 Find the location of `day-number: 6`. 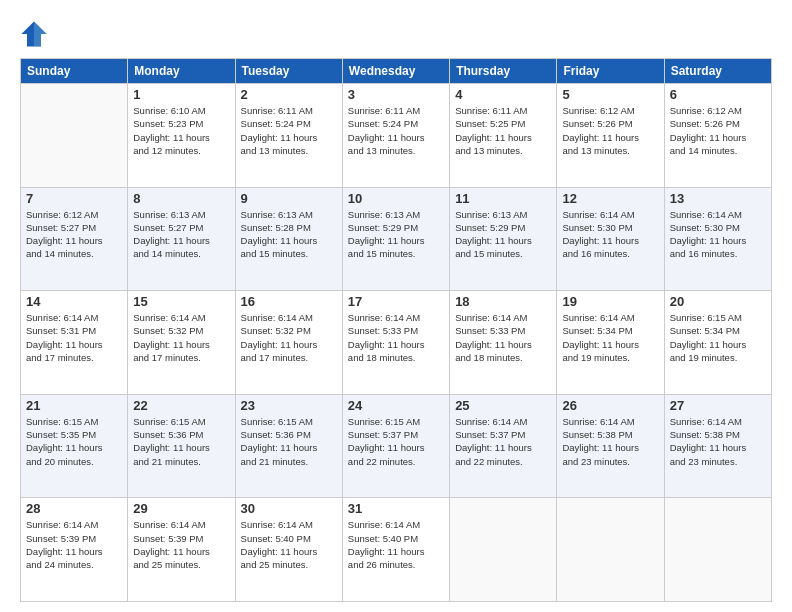

day-number: 6 is located at coordinates (718, 94).